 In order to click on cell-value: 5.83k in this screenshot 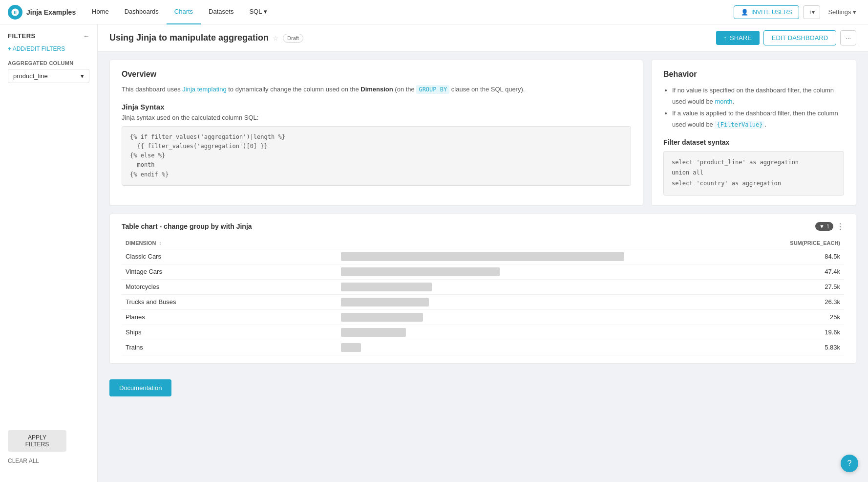, I will do `click(737, 347)`.